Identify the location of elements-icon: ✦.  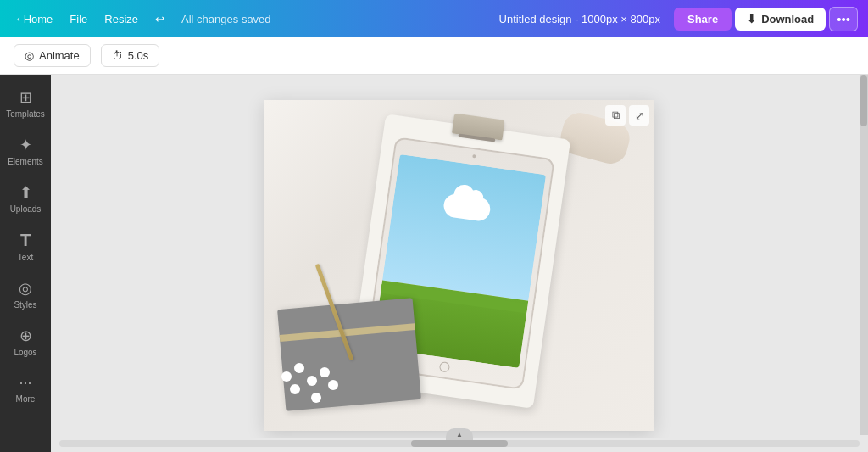
(25, 145).